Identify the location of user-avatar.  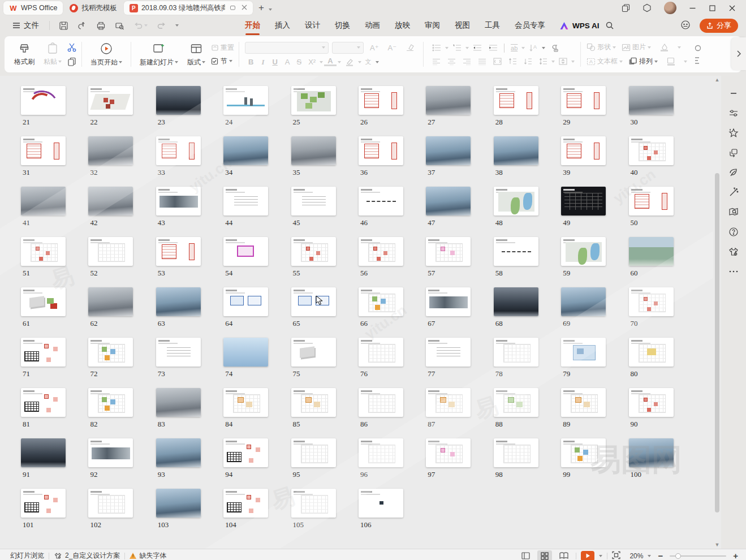
(670, 8).